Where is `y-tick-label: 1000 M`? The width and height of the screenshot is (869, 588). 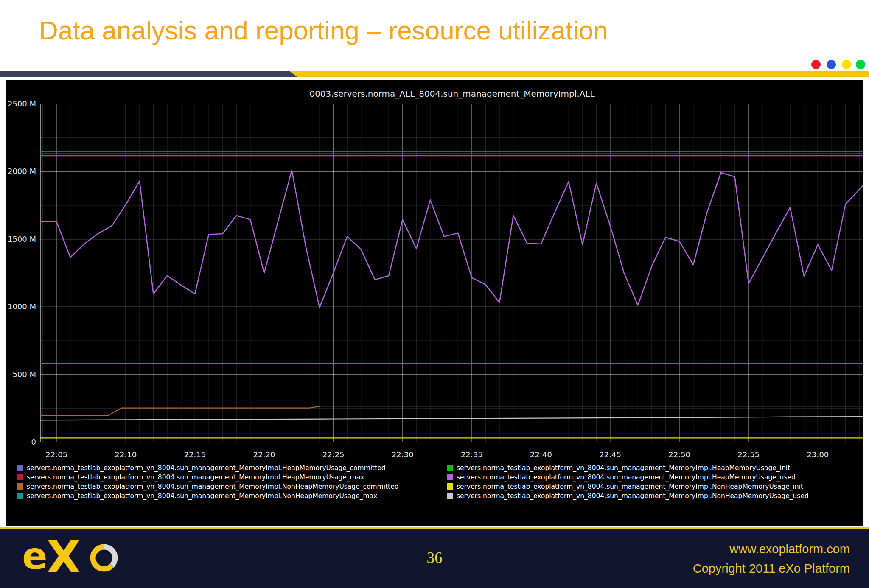
y-tick-label: 1000 M is located at coordinates (22, 306).